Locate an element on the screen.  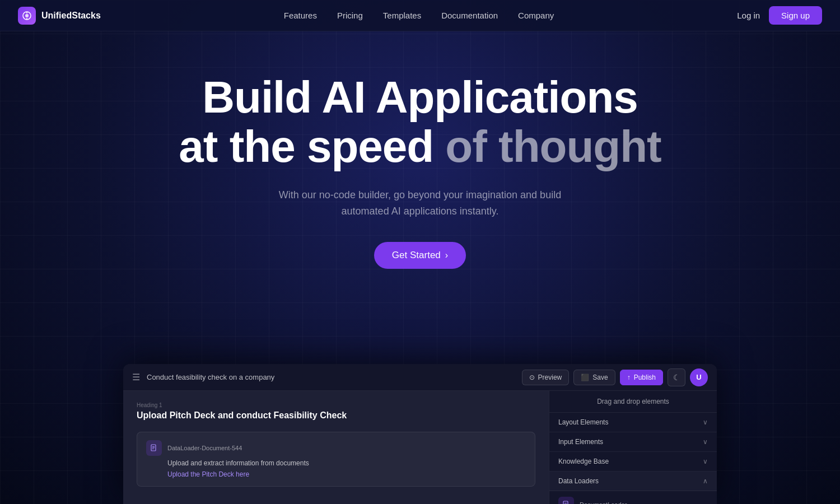
panel-section-input: Input Elements ∨ is located at coordinates (633, 442).